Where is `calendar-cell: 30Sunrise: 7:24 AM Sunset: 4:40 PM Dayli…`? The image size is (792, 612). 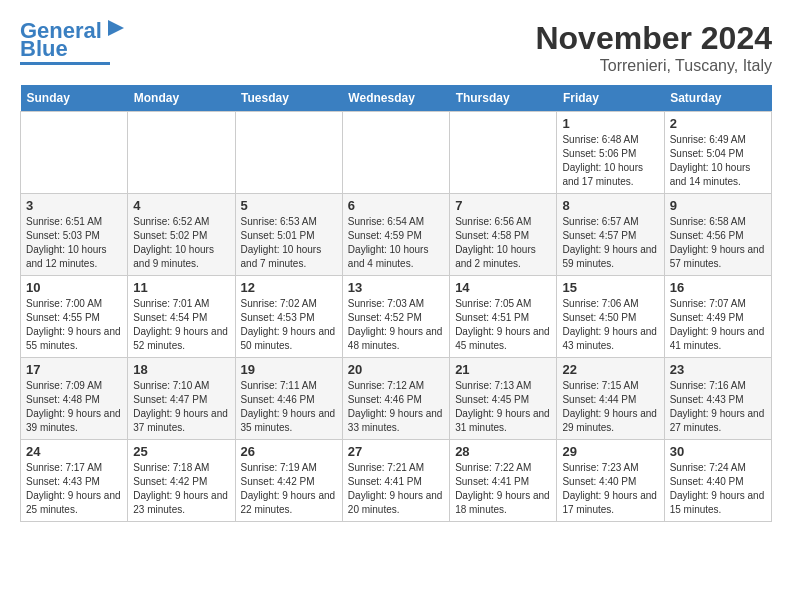 calendar-cell: 30Sunrise: 7:24 AM Sunset: 4:40 PM Dayli… is located at coordinates (718, 481).